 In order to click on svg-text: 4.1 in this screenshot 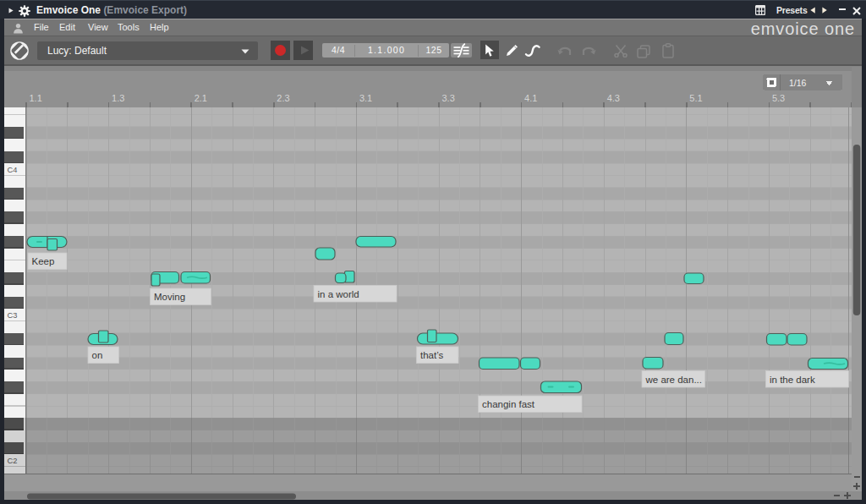, I will do `click(531, 98)`.